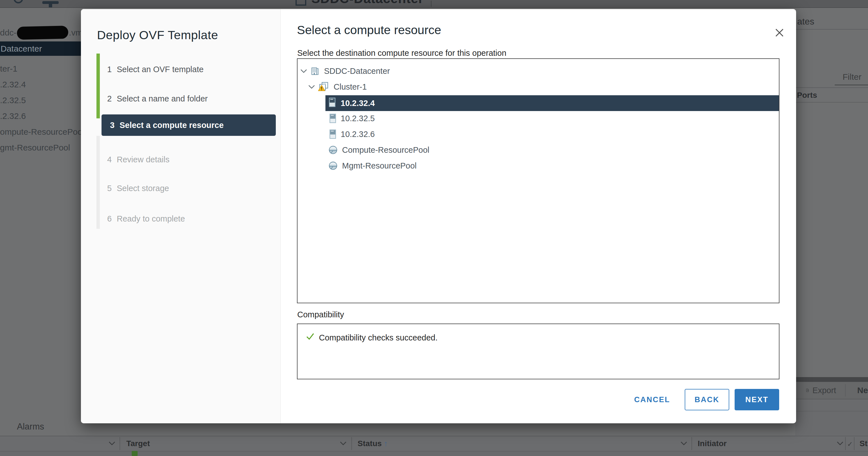 The image size is (868, 456). I want to click on nav-item-host1: .2.32.4, so click(13, 85).